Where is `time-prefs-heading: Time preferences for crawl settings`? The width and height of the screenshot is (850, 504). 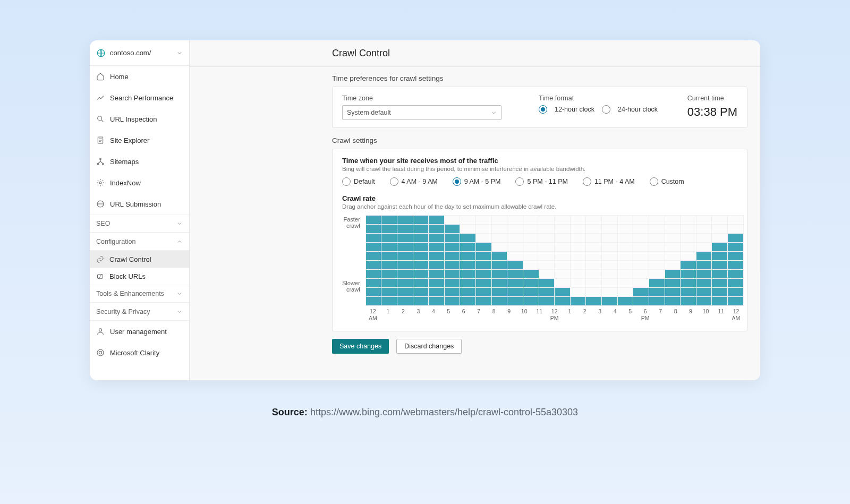
time-prefs-heading: Time preferences for crawl settings is located at coordinates (540, 79).